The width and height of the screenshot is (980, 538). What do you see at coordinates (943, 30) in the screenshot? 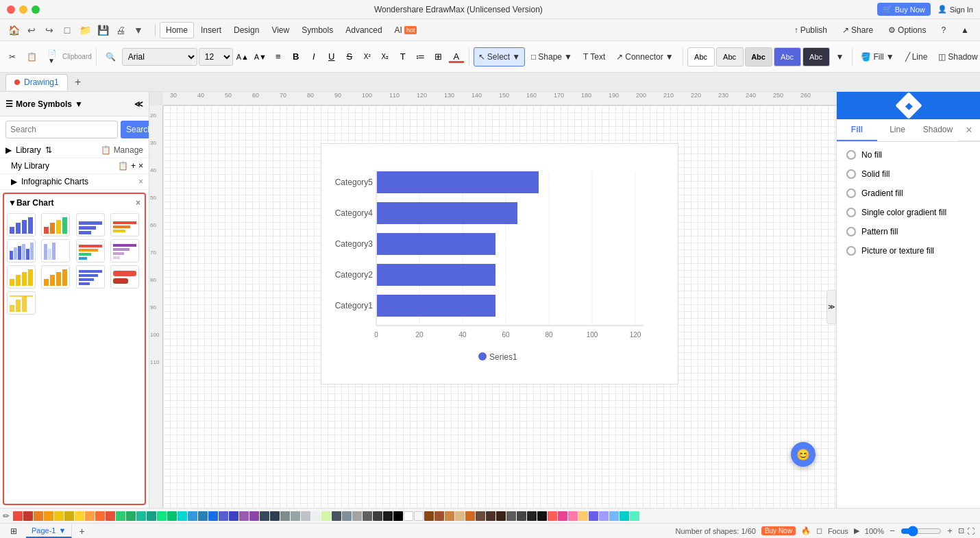
I see `help-btn: ?` at bounding box center [943, 30].